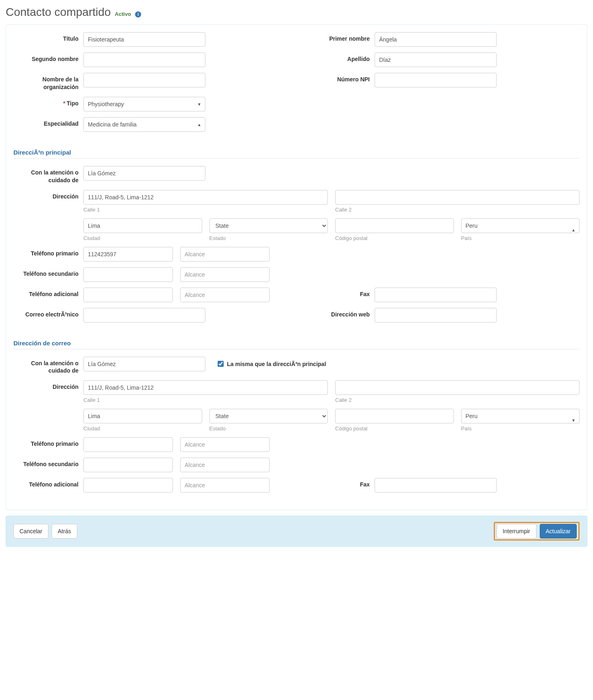  What do you see at coordinates (395, 238) in the screenshot?
I see `sublabel-codigo-postal: Código postal` at bounding box center [395, 238].